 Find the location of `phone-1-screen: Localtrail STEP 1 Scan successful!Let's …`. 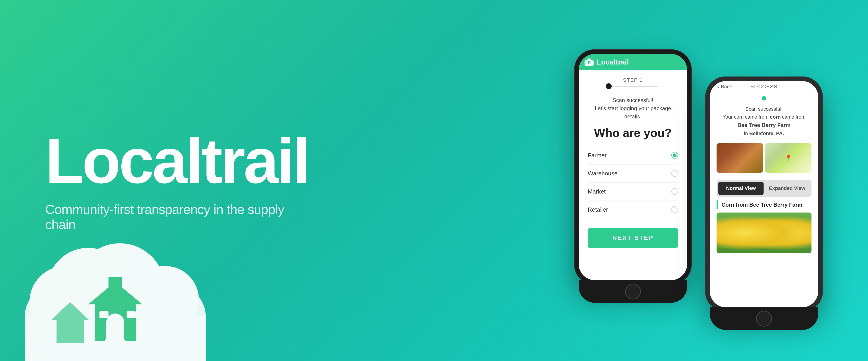

phone-1-screen: Localtrail STEP 1 Scan successful!Let's … is located at coordinates (633, 167).